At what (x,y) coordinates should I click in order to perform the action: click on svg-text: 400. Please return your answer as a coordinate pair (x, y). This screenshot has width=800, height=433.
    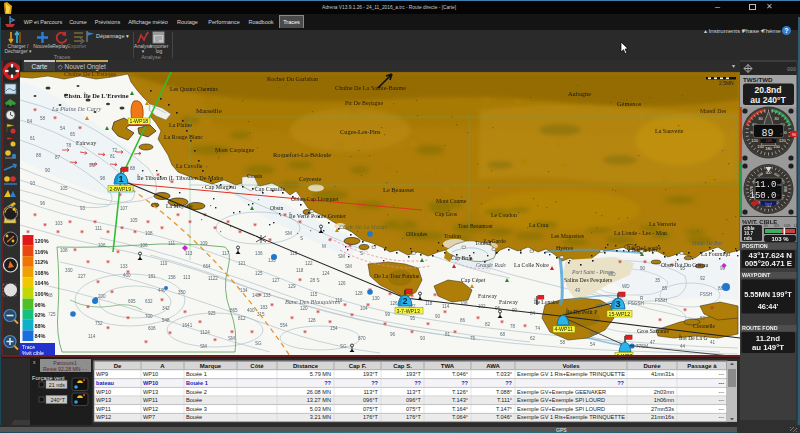
    Looking at the image, I should click on (251, 310).